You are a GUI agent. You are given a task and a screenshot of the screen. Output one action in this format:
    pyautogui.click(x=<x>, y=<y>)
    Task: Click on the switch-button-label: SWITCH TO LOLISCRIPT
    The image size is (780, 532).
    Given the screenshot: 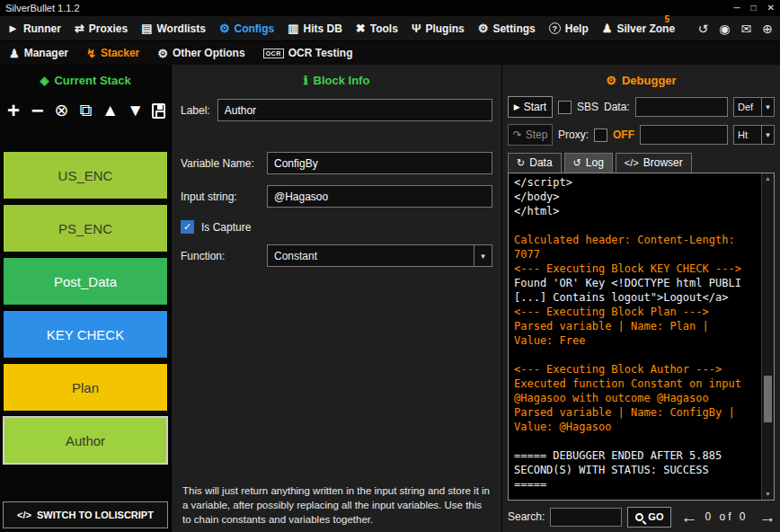 What is the action you would take?
    pyautogui.click(x=95, y=515)
    